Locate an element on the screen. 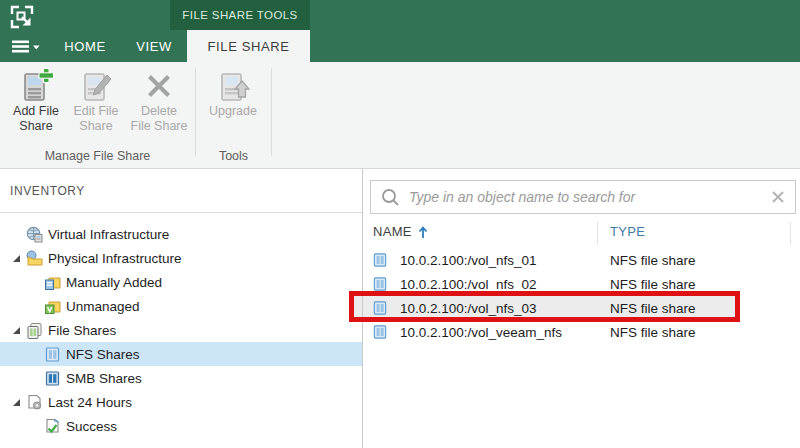 Image resolution: width=800 pixels, height=448 pixels. delete-file-share-icon is located at coordinates (159, 86).